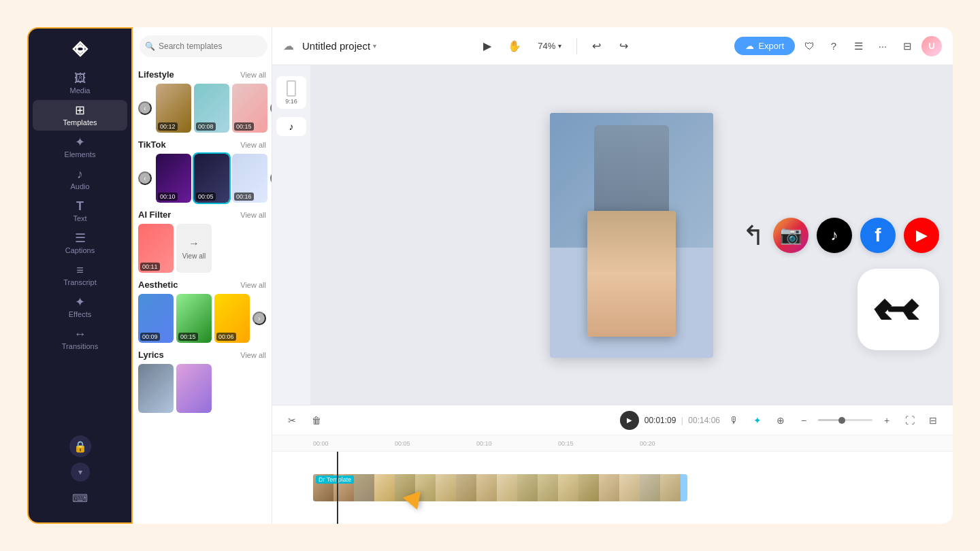 Image resolution: width=980 pixels, height=551 pixels. Describe the element at coordinates (704, 420) in the screenshot. I see `total-time: 00:14:06` at that location.